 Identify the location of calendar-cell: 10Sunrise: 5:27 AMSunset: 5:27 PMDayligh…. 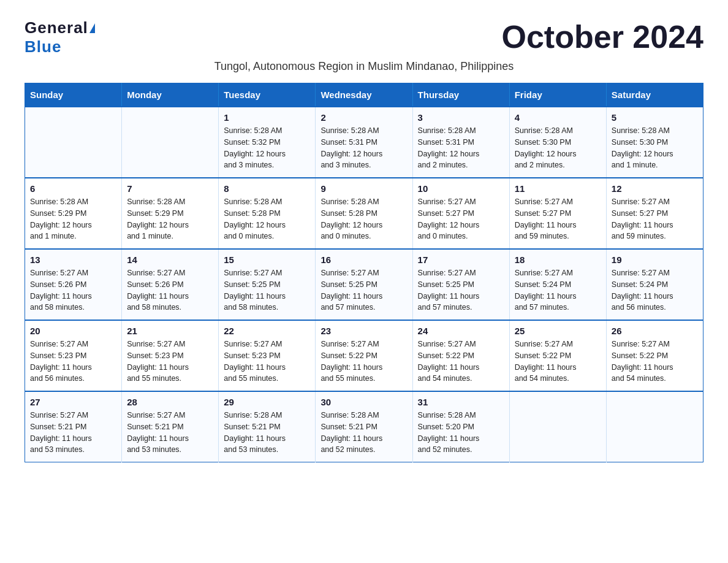
(461, 213).